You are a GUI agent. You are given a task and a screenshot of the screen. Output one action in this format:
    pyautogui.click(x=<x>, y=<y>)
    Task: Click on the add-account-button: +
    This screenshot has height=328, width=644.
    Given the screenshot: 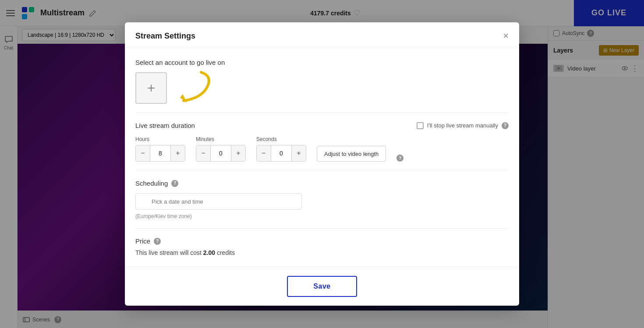 What is the action you would take?
    pyautogui.click(x=151, y=88)
    